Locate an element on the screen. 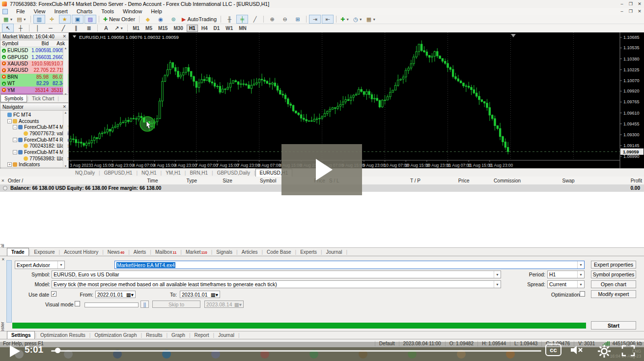 The height and width of the screenshot is (361, 644). chart-shift-icon: ⇤ is located at coordinates (328, 19).